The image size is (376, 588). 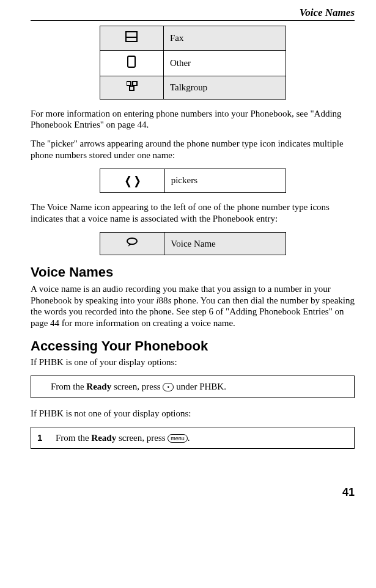 What do you see at coordinates (177, 438) in the screenshot?
I see `menu-key-icon: menu` at bounding box center [177, 438].